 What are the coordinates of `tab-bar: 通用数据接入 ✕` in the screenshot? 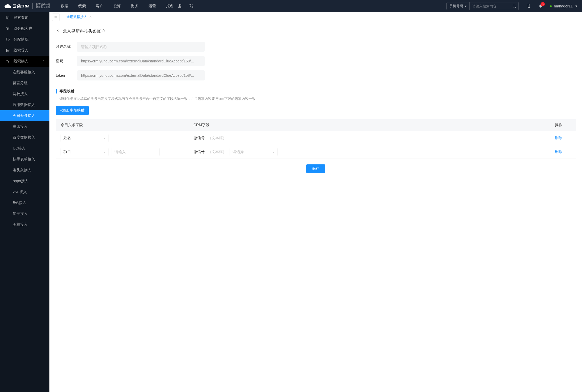 It's located at (316, 17).